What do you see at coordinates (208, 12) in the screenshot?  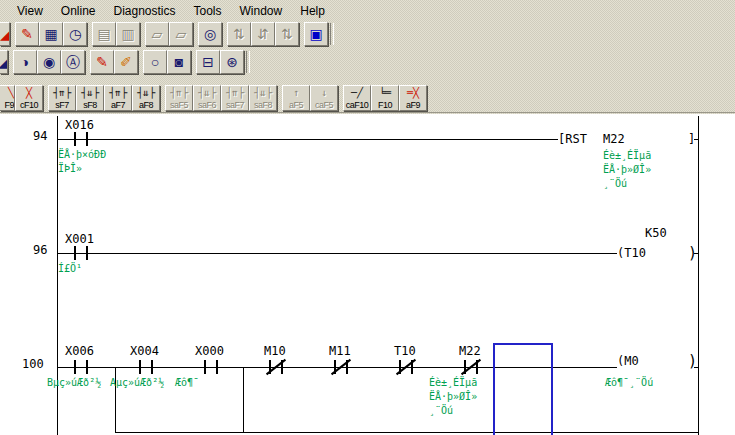 I see `menu-item-tools: Tools` at bounding box center [208, 12].